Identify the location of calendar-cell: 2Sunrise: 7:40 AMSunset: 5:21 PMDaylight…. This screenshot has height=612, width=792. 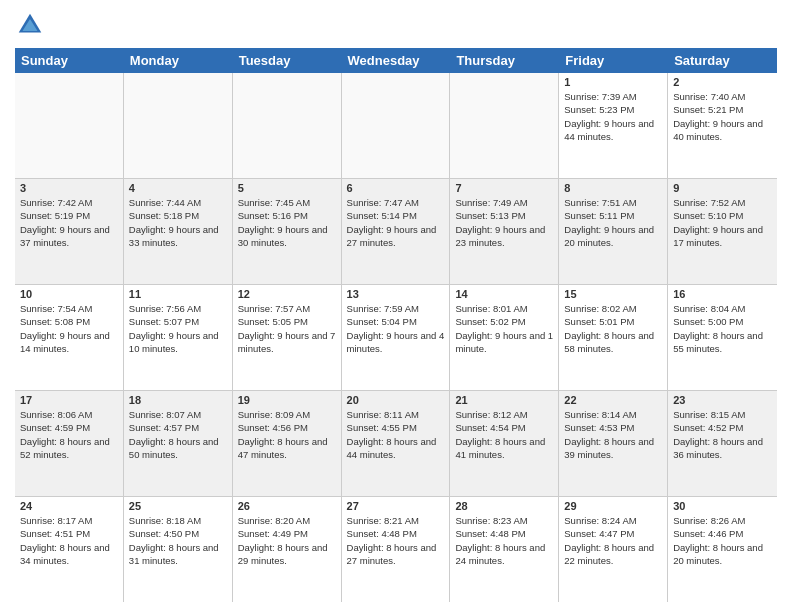
(722, 126).